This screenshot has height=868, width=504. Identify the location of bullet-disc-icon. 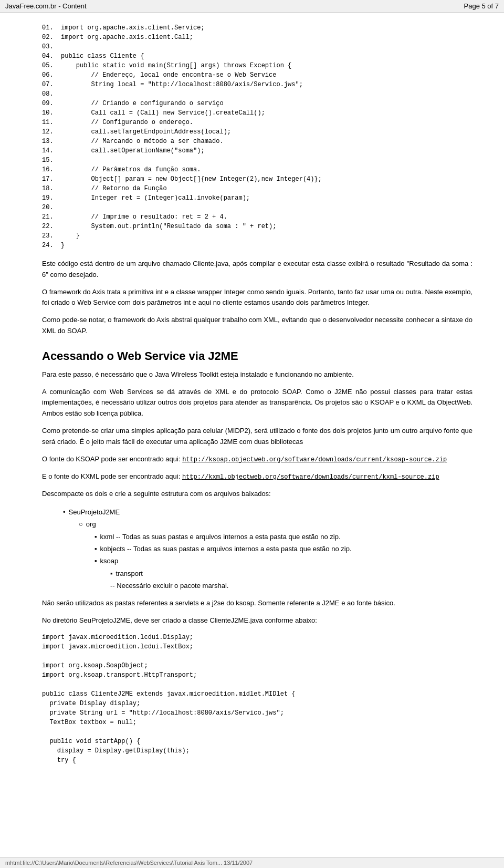
(64, 512).